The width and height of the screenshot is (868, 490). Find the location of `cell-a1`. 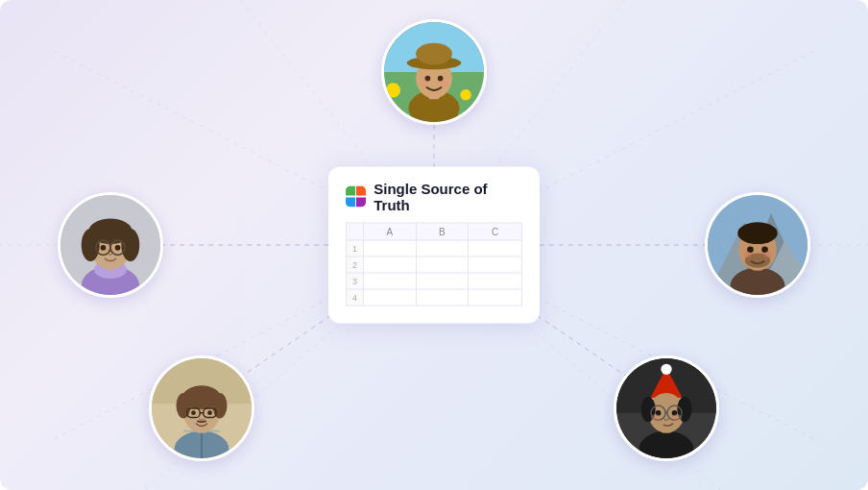

cell-a1 is located at coordinates (390, 248).